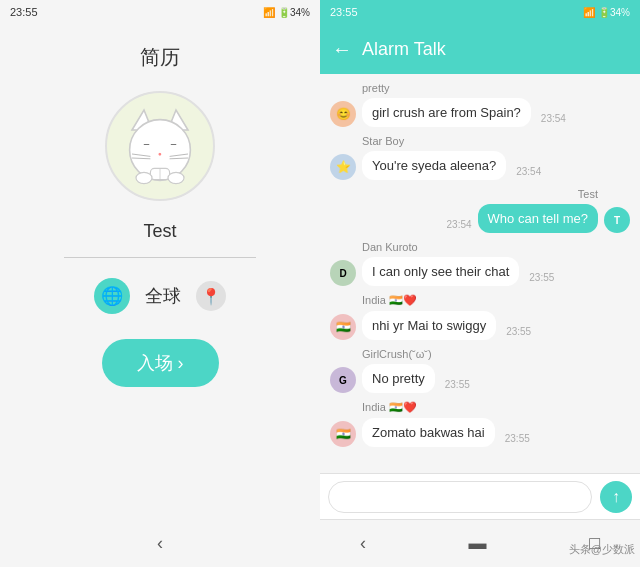  Describe the element at coordinates (480, 326) in the screenshot. I see `message-row-5: 🇮🇳 nhi yr Mai to swiggy 23:55` at that location.